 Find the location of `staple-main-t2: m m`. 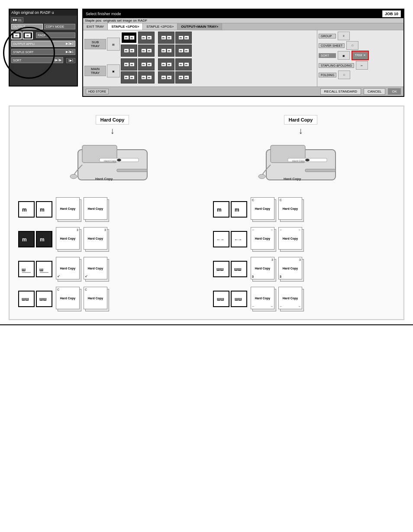

staple-main-t2: m m is located at coordinates (184, 64).